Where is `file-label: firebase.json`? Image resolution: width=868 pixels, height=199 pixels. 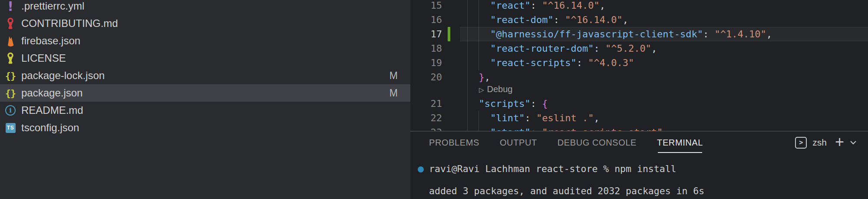
file-label: firebase.json is located at coordinates (51, 41).